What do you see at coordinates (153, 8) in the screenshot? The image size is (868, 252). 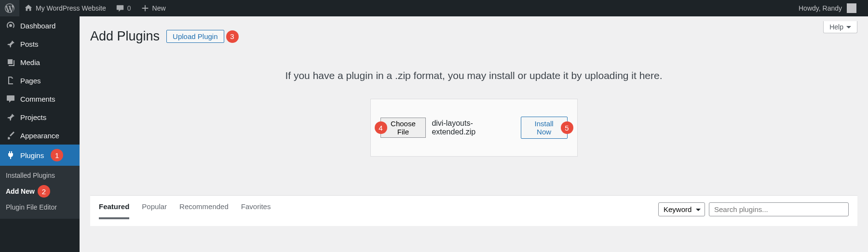 I see `new-content-menu: New` at bounding box center [153, 8].